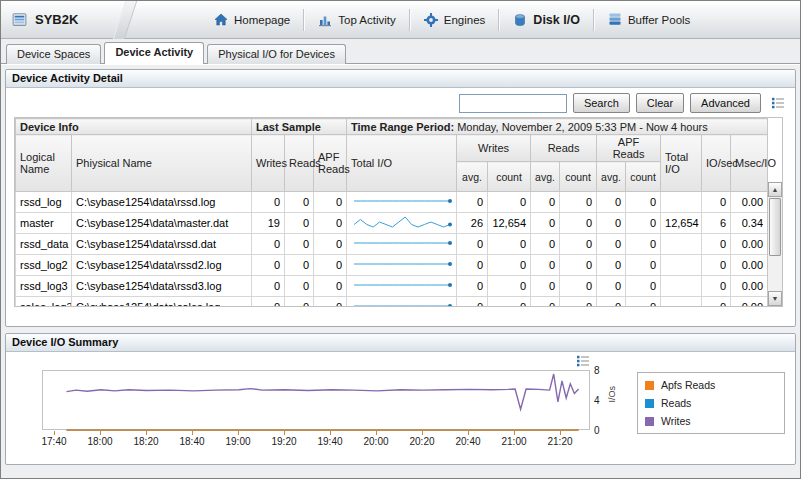  What do you see at coordinates (513, 104) in the screenshot?
I see `search-input` at bounding box center [513, 104].